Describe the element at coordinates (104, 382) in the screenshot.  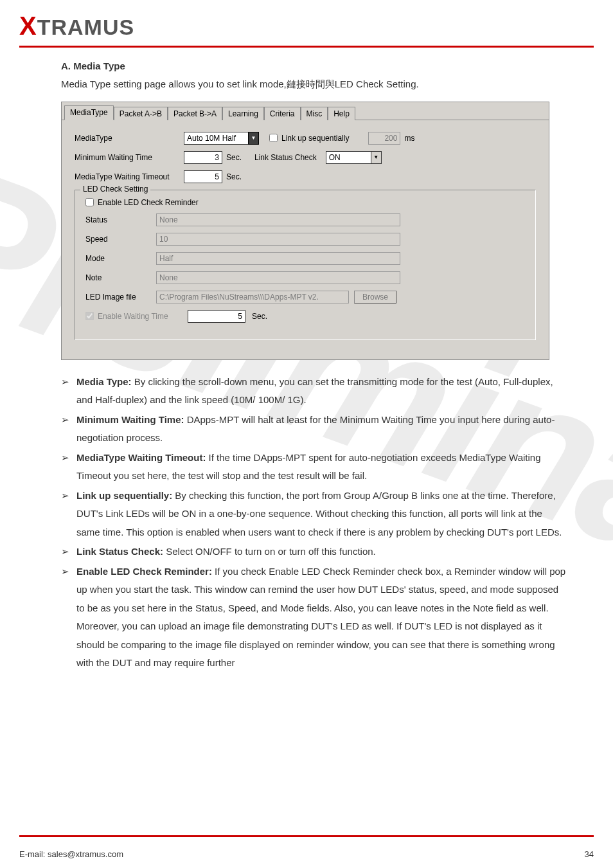
I see `b0: Media Type:` at that location.